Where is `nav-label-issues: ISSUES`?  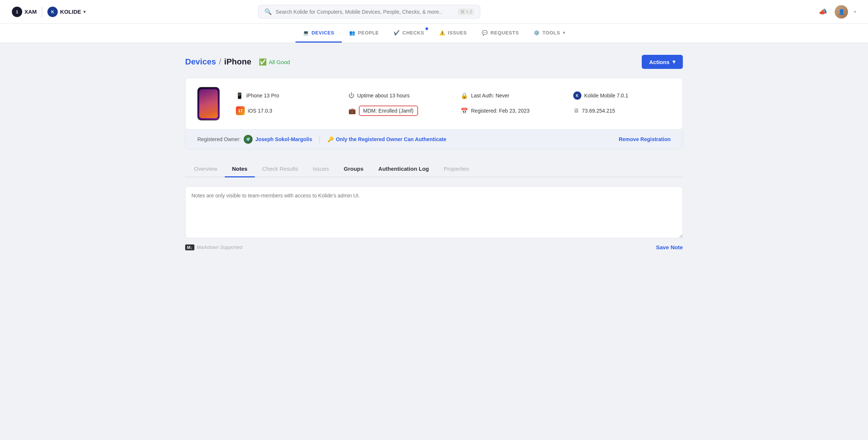 nav-label-issues: ISSUES is located at coordinates (457, 33).